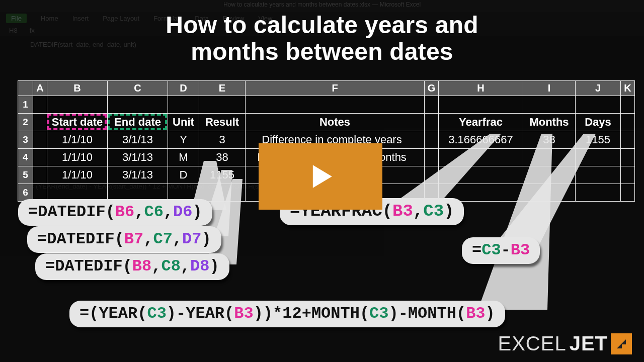  I want to click on formula-subtract: =C3-B3, so click(501, 250).